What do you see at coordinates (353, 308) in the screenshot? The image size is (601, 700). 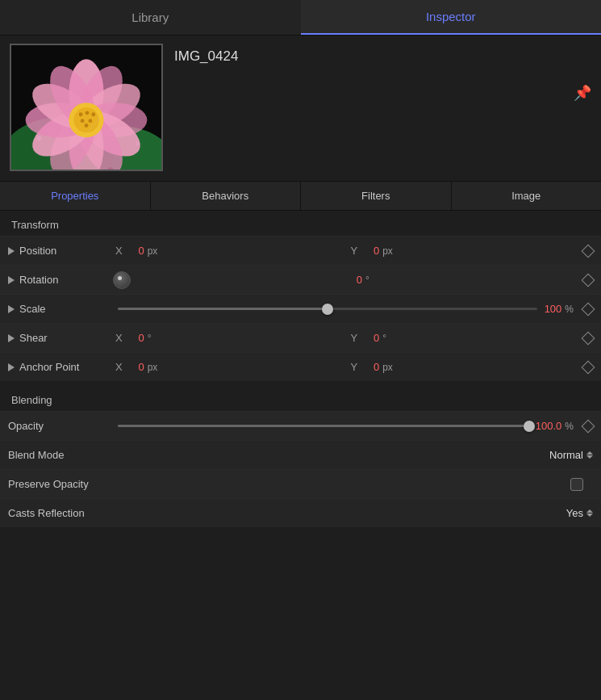 I see `scale-fields: 100 %` at bounding box center [353, 308].